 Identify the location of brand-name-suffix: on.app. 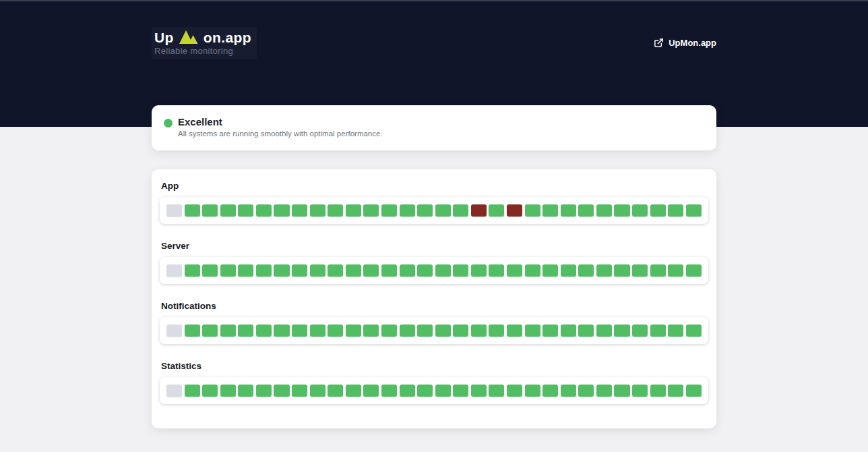
(228, 38).